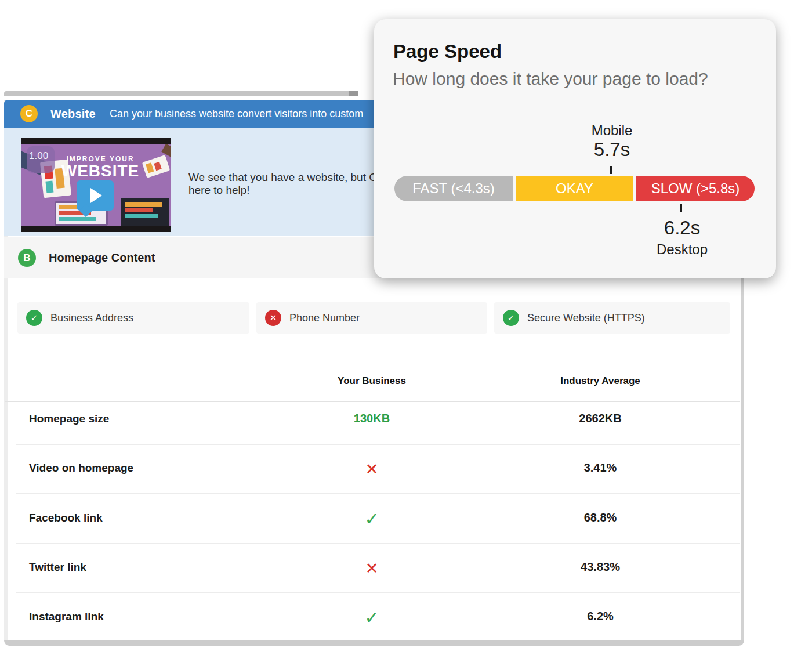  What do you see at coordinates (681, 208) in the screenshot?
I see `desktop-tick-mark` at bounding box center [681, 208].